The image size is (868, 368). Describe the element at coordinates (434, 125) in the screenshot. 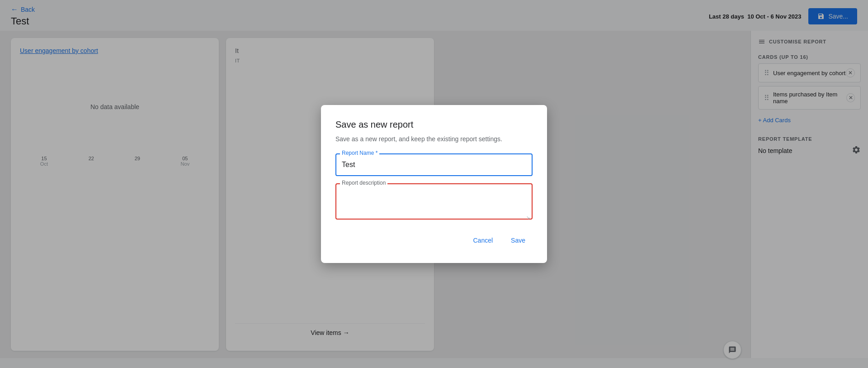

I see `dialog-title: Save as new report` at that location.